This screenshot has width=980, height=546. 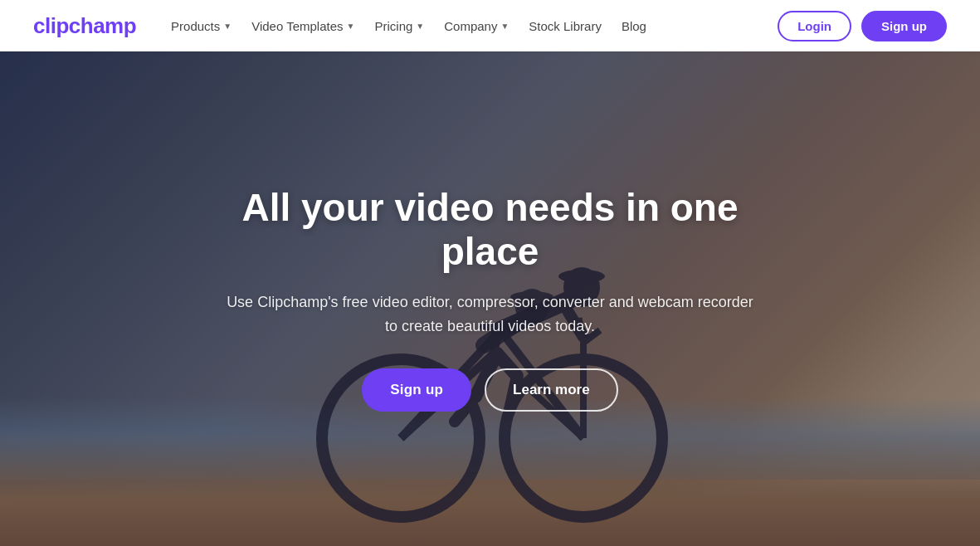 I want to click on navbar-right: Login Sign up, so click(x=862, y=27).